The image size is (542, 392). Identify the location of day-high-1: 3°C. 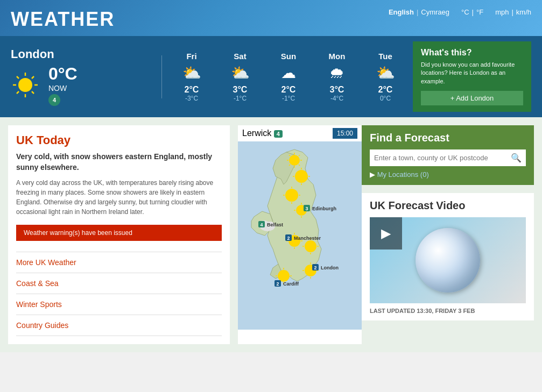
(240, 90).